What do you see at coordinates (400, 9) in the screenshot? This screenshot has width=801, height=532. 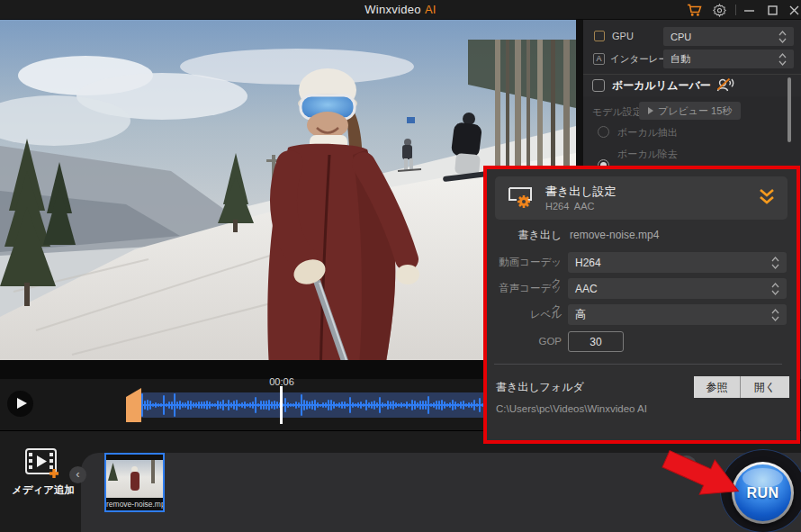 I see `app-title: WinxvideoAI` at bounding box center [400, 9].